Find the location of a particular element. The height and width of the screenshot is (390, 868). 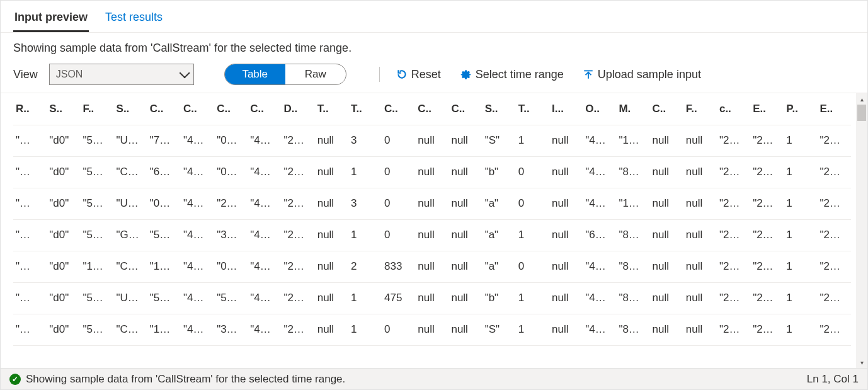

table-cell: 475 is located at coordinates (398, 298).